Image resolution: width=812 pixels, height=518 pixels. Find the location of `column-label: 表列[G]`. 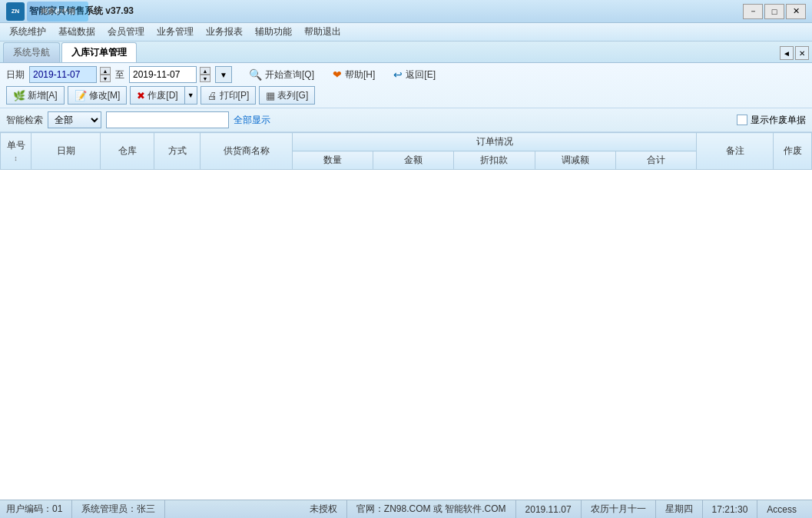

column-label: 表列[G] is located at coordinates (293, 95).